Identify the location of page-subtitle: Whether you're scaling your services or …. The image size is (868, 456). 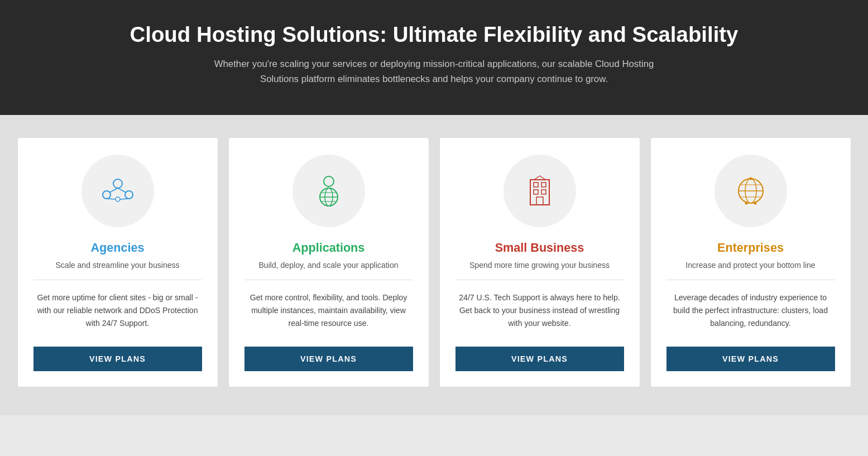
(434, 72).